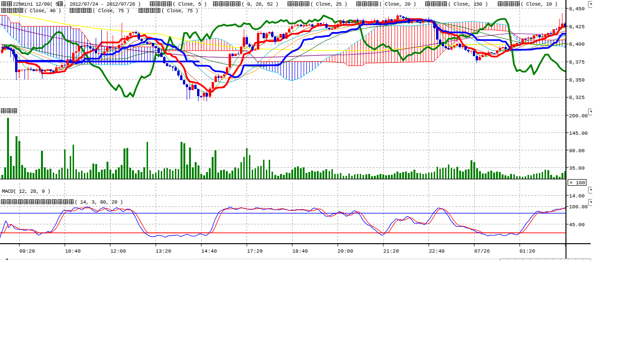 The width and height of the screenshot is (644, 362). What do you see at coordinates (578, 116) in the screenshot?
I see `svg-text: 200.00` at bounding box center [578, 116].